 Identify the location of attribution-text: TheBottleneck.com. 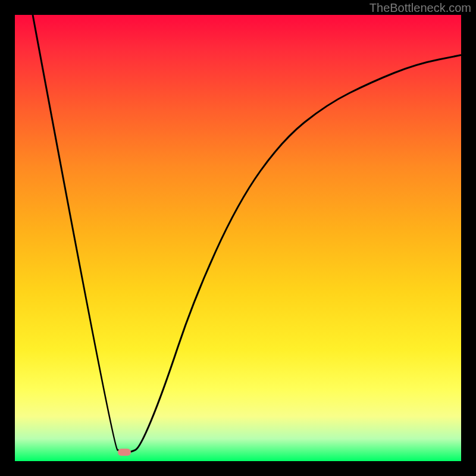
(420, 8).